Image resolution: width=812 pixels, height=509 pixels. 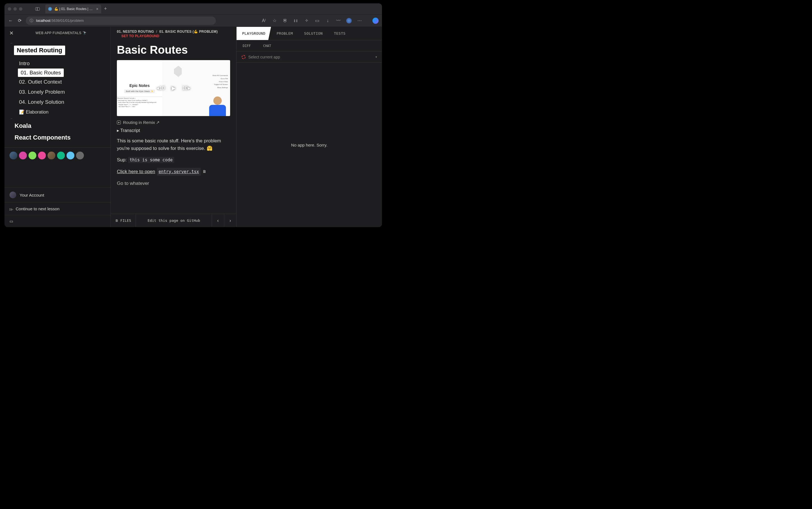 What do you see at coordinates (296, 21) in the screenshot?
I see `equalizer-icon: ⫾⫾` at bounding box center [296, 21].